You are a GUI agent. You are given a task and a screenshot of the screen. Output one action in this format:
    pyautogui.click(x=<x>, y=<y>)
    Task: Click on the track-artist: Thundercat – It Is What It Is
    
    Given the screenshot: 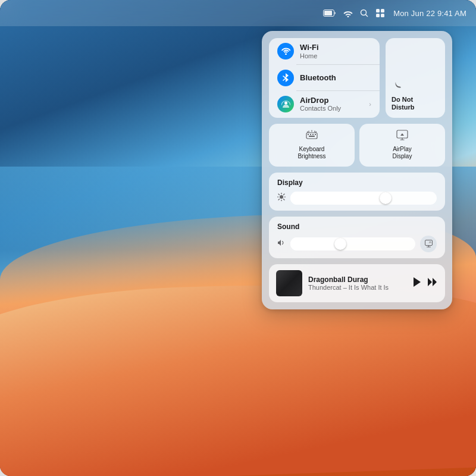 What is the action you would take?
    pyautogui.click(x=357, y=287)
    